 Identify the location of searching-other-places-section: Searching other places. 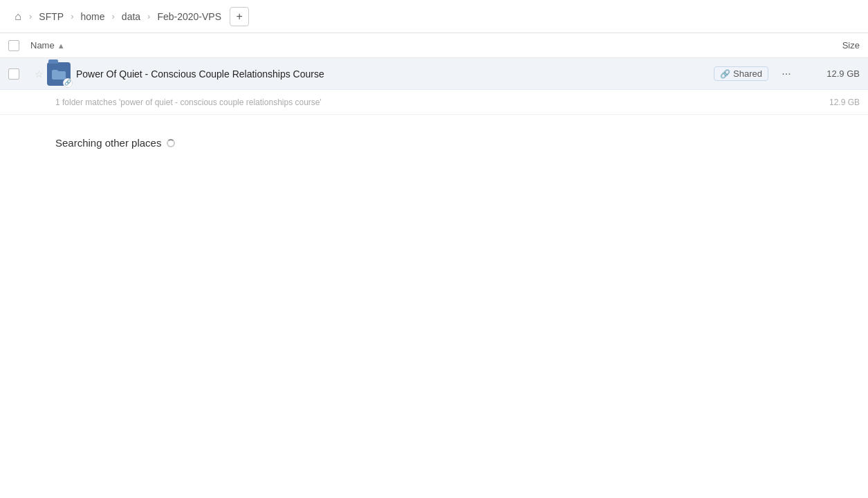
(434, 142).